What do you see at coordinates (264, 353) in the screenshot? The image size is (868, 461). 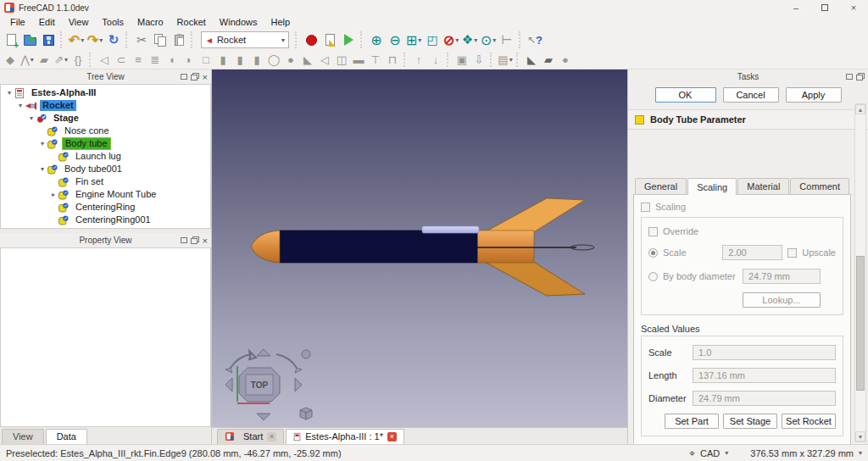 I see `tilt-up-arrow` at bounding box center [264, 353].